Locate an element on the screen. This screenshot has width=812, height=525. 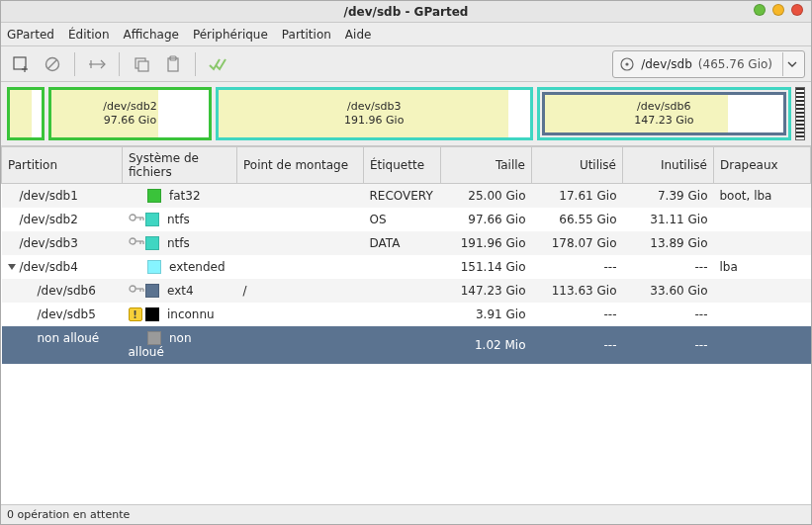
menu-partition: Partition is located at coordinates (307, 35).